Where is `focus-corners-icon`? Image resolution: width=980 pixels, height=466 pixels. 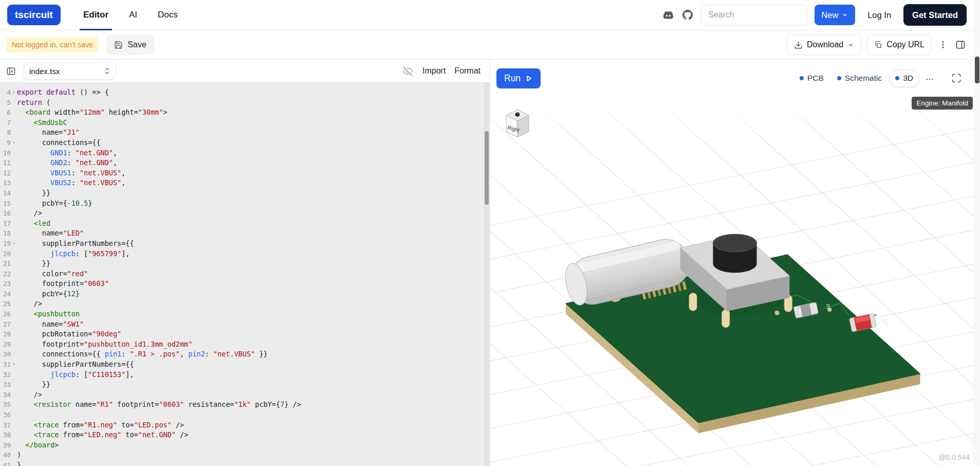 focus-corners-icon is located at coordinates (956, 78).